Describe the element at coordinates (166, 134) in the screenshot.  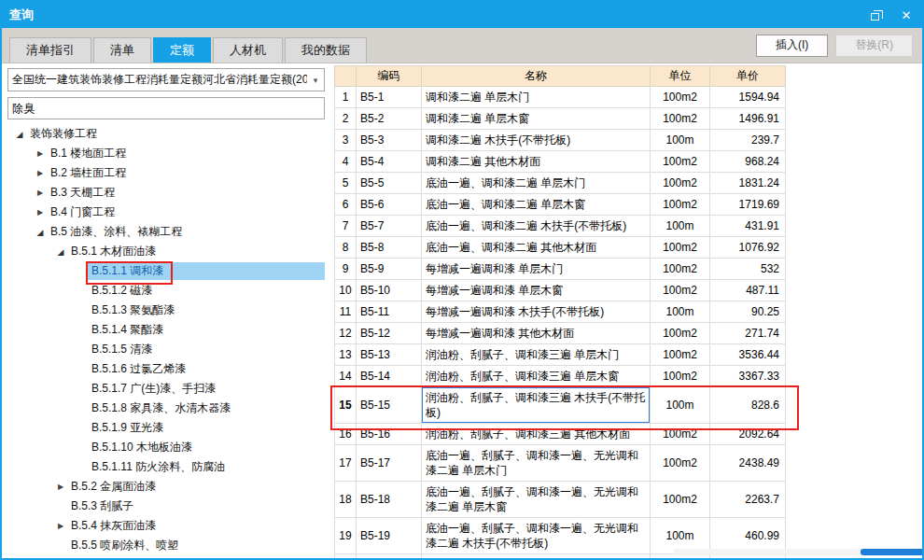
I see `tree-item: ◢装饰装修工程` at that location.